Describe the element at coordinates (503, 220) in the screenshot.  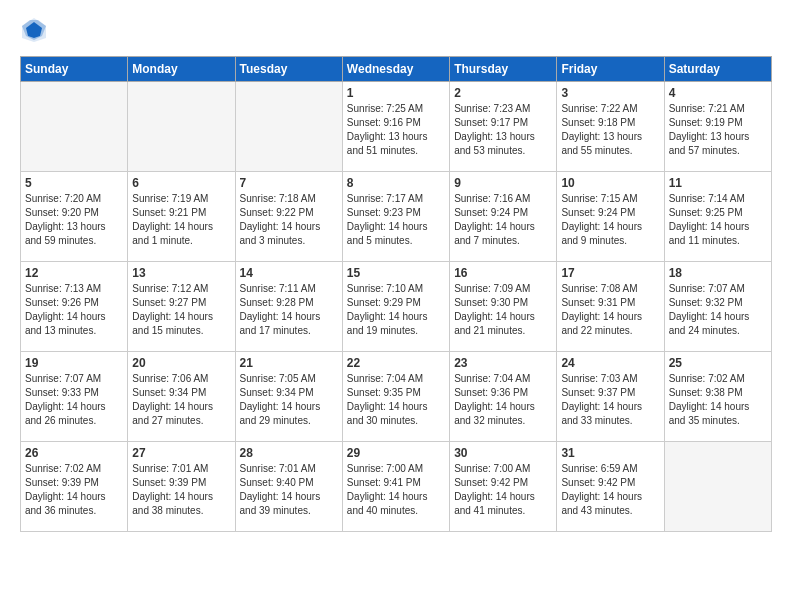
I see `day-info: Sunrise: 7:16 AMSunset: 9:24 PMDaylight:…` at that location.